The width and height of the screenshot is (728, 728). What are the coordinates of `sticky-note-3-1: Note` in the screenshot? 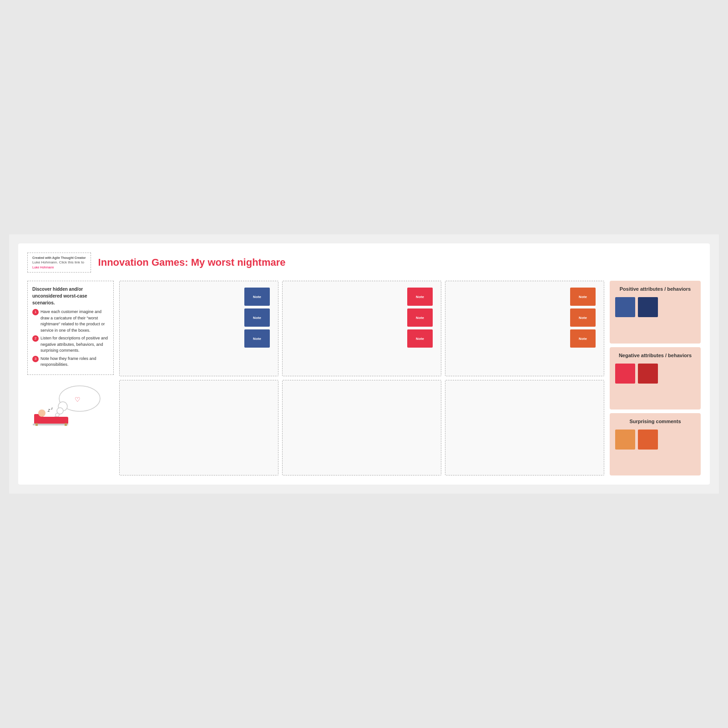 It's located at (583, 297).